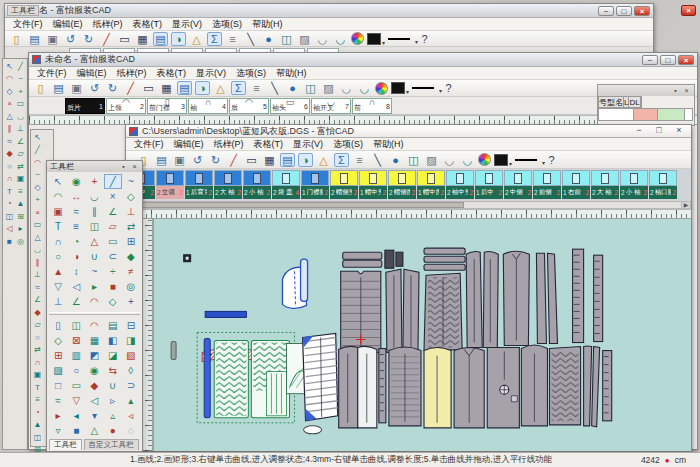  Describe the element at coordinates (88, 39) in the screenshot. I see `toolbar-icon: ↻` at that location.